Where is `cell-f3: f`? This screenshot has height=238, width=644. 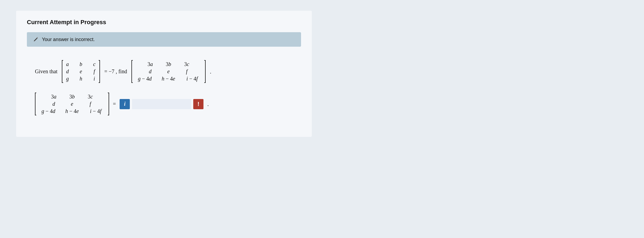
cell-f3: f is located at coordinates (90, 104).